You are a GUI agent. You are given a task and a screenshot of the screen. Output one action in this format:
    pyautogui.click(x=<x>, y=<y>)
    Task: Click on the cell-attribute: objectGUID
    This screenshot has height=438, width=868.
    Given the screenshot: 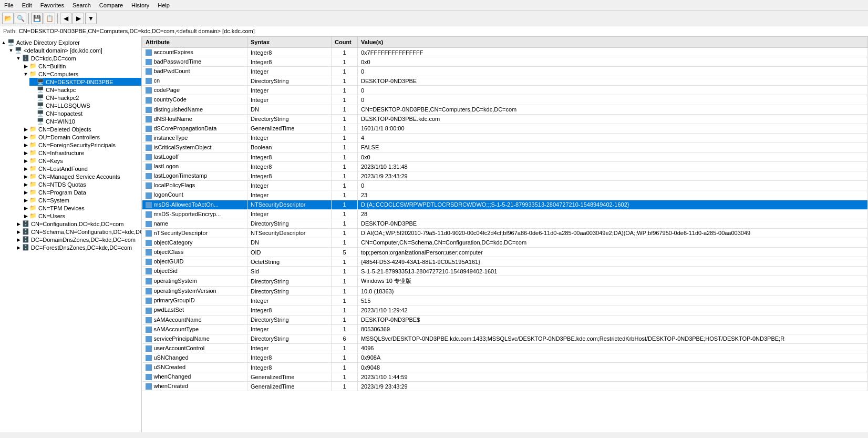 What is the action you would take?
    pyautogui.click(x=195, y=262)
    